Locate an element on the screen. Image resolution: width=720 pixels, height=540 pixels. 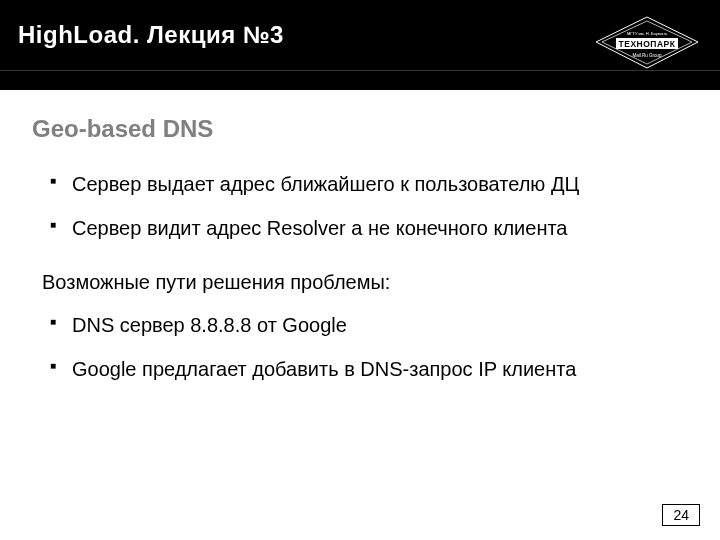
header-accent is located at coordinates (360, 80).